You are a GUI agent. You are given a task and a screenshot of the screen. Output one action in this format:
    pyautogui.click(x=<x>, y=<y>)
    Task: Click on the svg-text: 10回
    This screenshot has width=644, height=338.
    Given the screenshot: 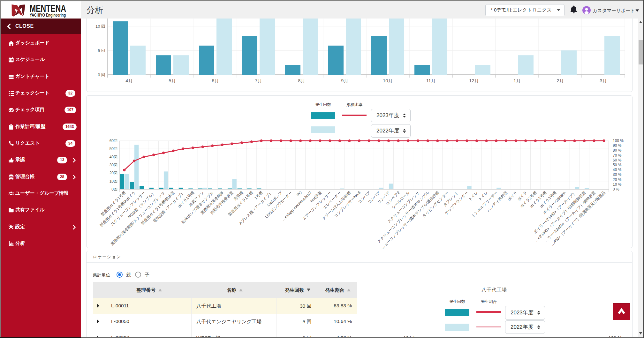 What is the action you would take?
    pyautogui.click(x=114, y=181)
    